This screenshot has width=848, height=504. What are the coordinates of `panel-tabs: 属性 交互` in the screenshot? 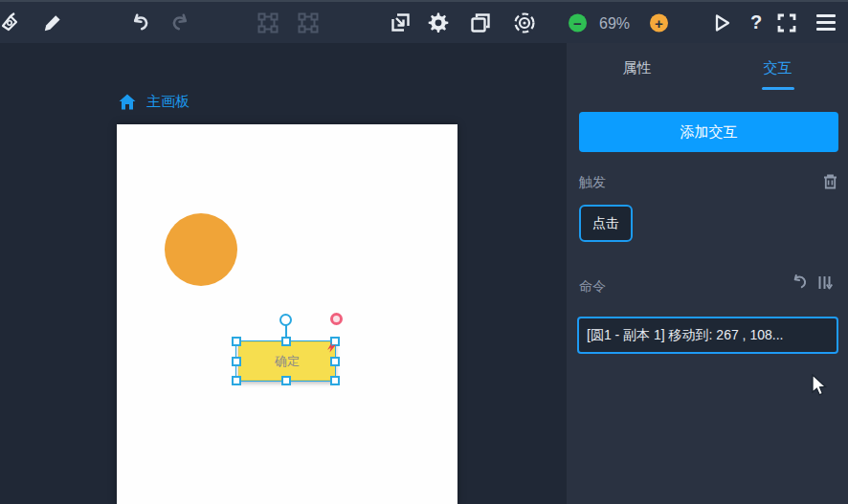 It's located at (707, 68).